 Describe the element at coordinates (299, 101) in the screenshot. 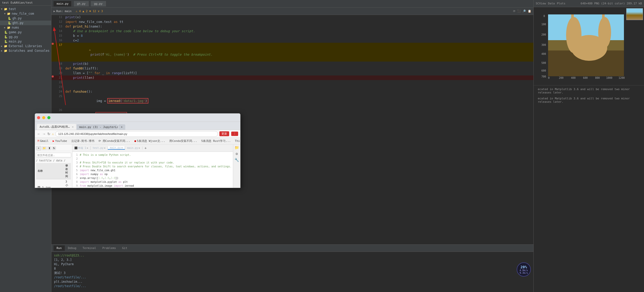

I see `lc-25: img = imread('data/1.jpg')` at that location.